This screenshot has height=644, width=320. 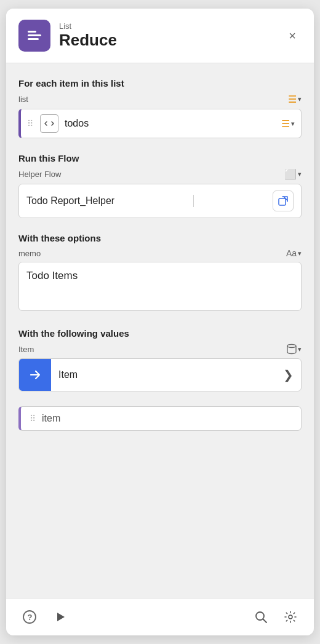 What do you see at coordinates (160, 124) in the screenshot?
I see `todos-card: ⠿ todos ☰ ▾` at bounding box center [160, 124].